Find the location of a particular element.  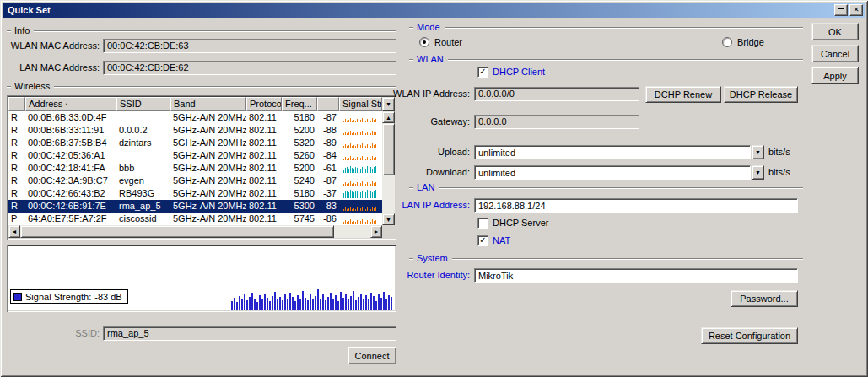

scroll-down-button: ▼ is located at coordinates (388, 219).